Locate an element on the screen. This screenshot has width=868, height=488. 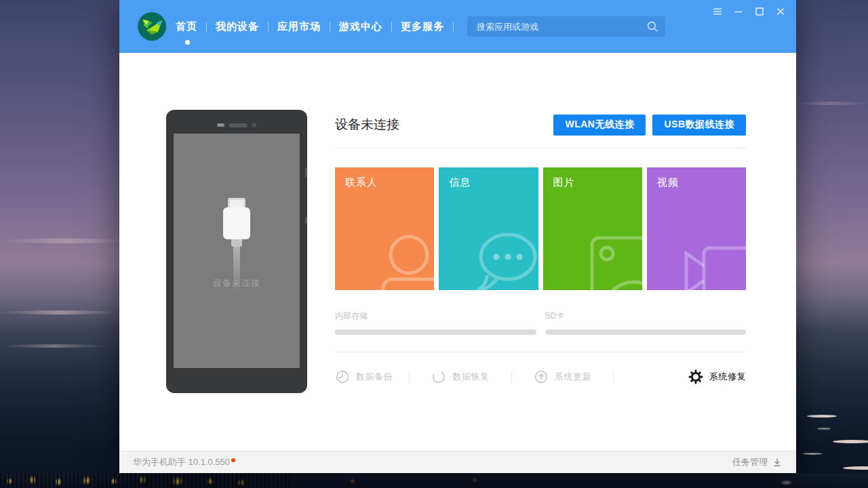
internal-storage-bar is located at coordinates (435, 332).